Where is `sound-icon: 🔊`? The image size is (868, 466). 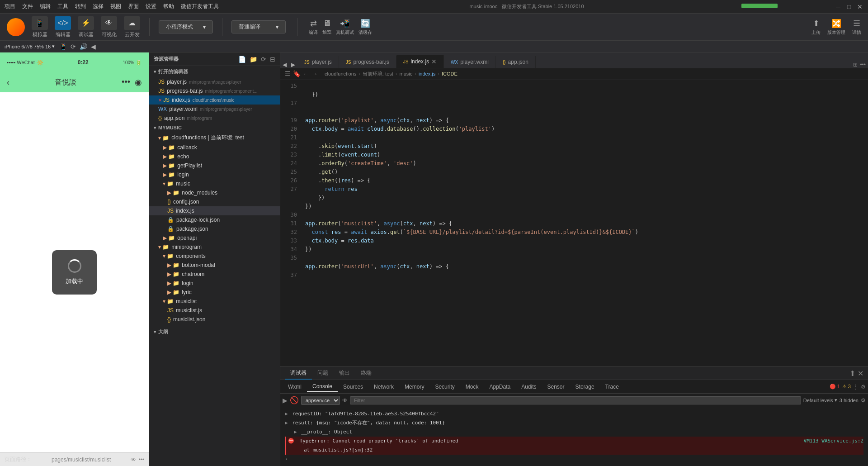 sound-icon: 🔊 is located at coordinates (83, 47).